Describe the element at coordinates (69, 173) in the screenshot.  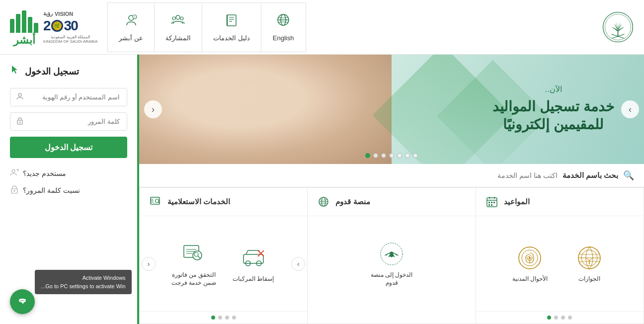
I see `new-user-link: مستخدم جديد؟` at that location.